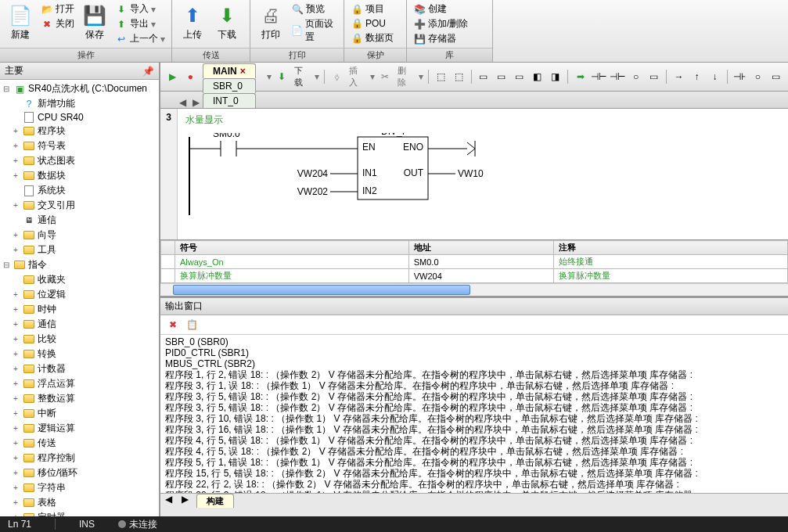 This screenshot has width=788, height=532. What do you see at coordinates (671, 248) in the screenshot?
I see `col-comment: 注释` at bounding box center [671, 248].